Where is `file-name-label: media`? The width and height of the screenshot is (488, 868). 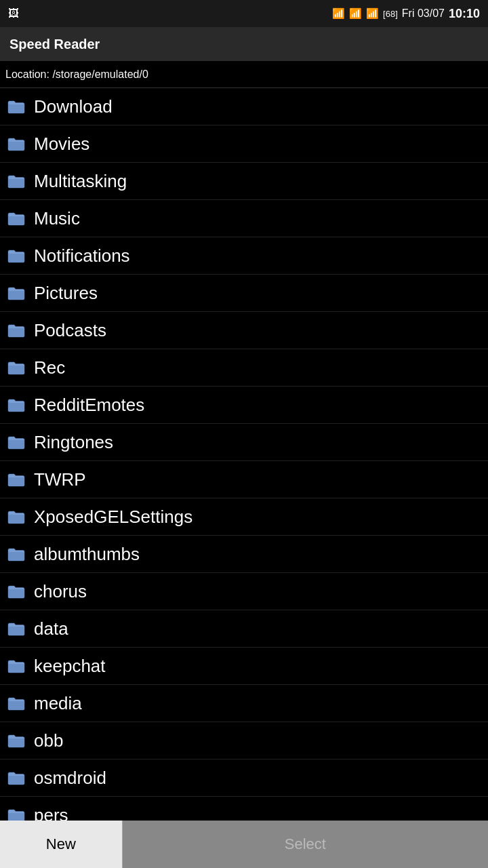
file-name-label: media is located at coordinates (58, 704).